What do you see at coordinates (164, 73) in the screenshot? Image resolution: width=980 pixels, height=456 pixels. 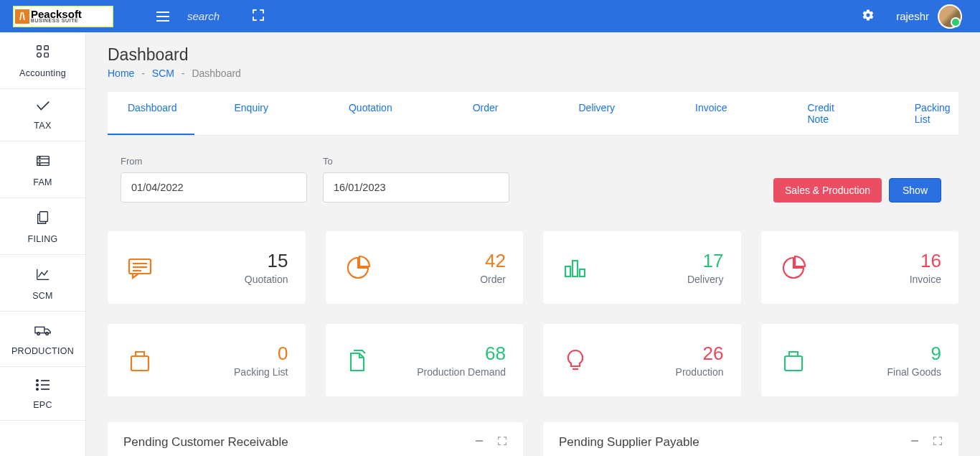 I see `breadcrumb-scm: SCM` at bounding box center [164, 73].